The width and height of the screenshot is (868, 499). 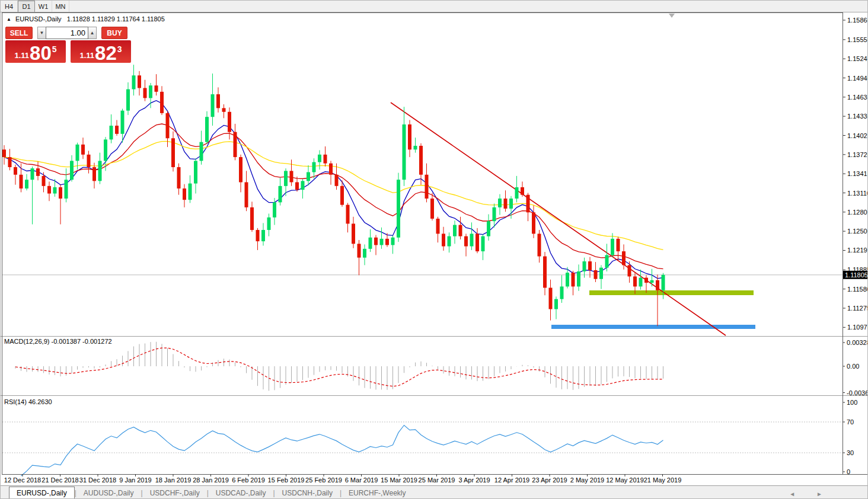 What do you see at coordinates (857, 343) in the screenshot?
I see `macd-tick-label: 0.003287` at bounding box center [857, 343].